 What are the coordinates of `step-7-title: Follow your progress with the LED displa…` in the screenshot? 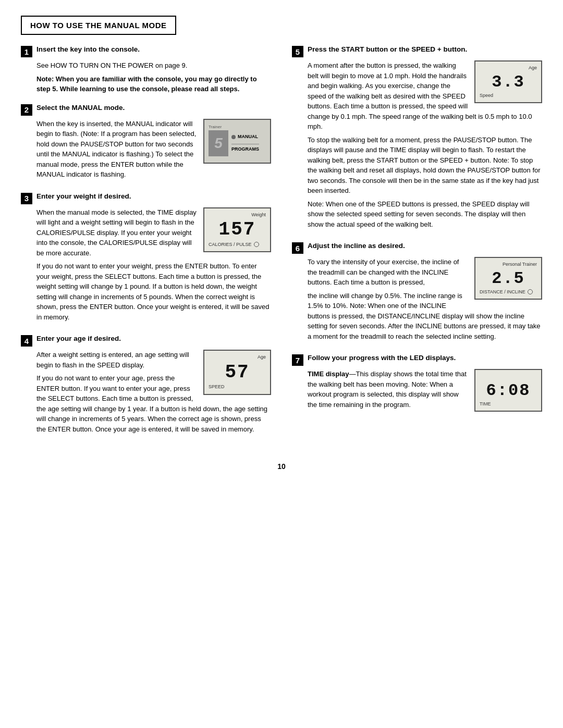 It's located at (382, 357).